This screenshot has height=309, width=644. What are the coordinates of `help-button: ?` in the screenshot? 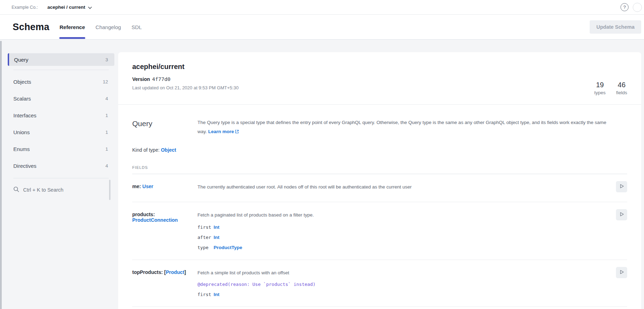 It's located at (624, 7).